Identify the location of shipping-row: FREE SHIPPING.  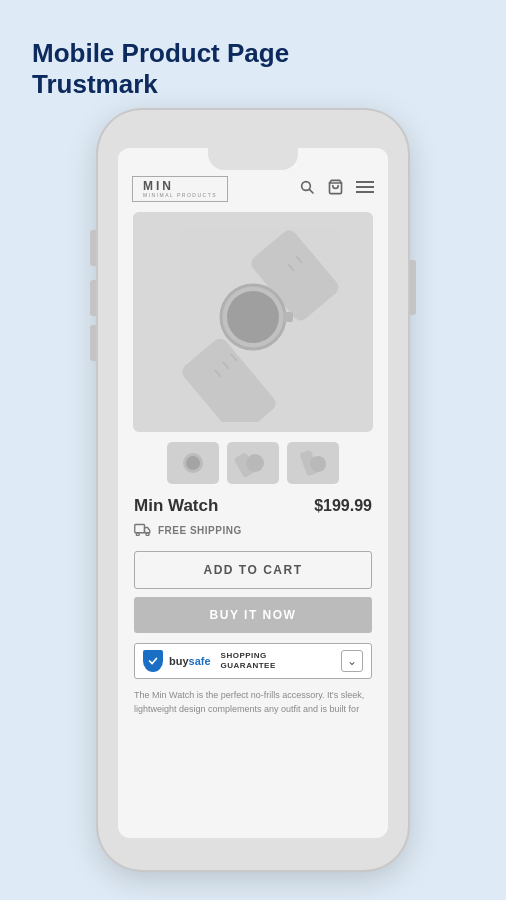
(253, 530).